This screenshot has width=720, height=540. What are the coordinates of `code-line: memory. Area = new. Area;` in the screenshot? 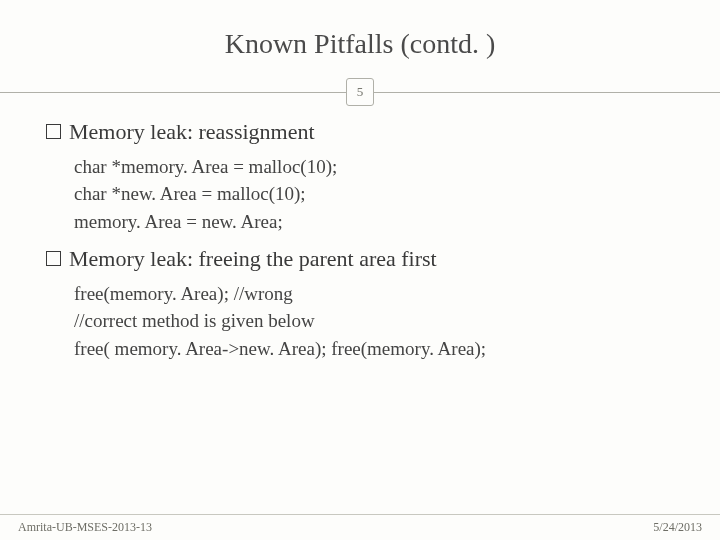 It's located at (375, 222).